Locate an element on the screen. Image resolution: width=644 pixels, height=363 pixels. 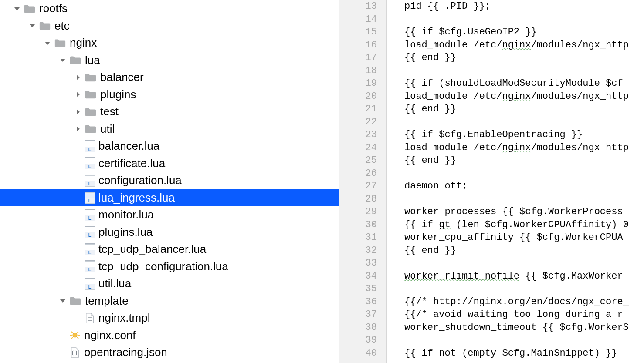
tree-row-plugins-lua: plugins.lua is located at coordinates (169, 232).